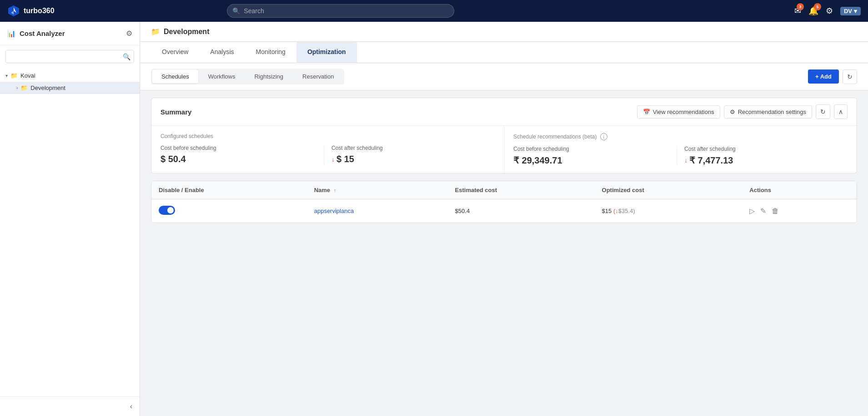  What do you see at coordinates (686, 160) in the screenshot?
I see `rec-down-arrow-icon: ↓` at bounding box center [686, 160].